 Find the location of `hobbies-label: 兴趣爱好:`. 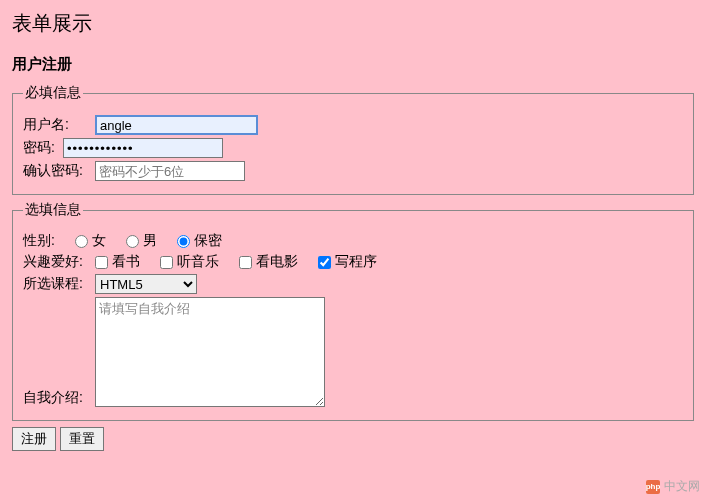

hobbies-label: 兴趣爱好: is located at coordinates (59, 262).